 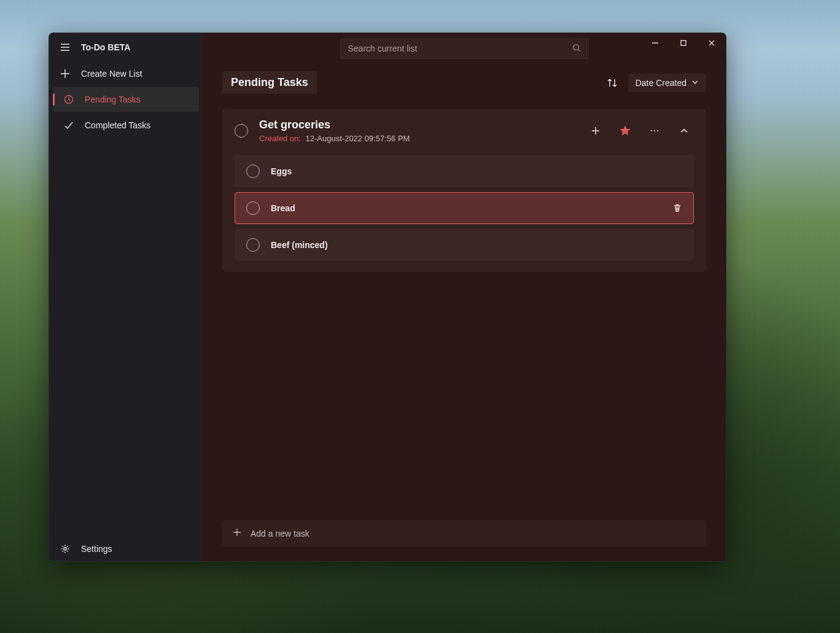 What do you see at coordinates (596, 131) in the screenshot?
I see `add-subtask-button` at bounding box center [596, 131].